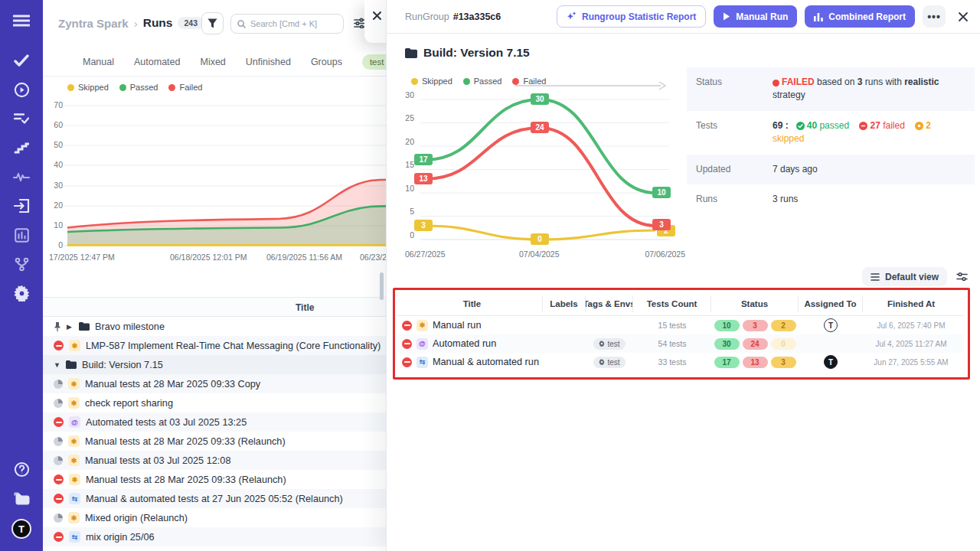 The height and width of the screenshot is (551, 980). What do you see at coordinates (287, 24) in the screenshot?
I see `search-box` at bounding box center [287, 24].